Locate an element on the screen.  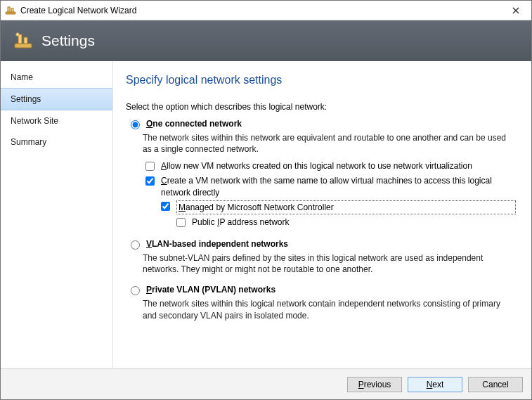
checkbox-create-vmnet is located at coordinates (150, 181).